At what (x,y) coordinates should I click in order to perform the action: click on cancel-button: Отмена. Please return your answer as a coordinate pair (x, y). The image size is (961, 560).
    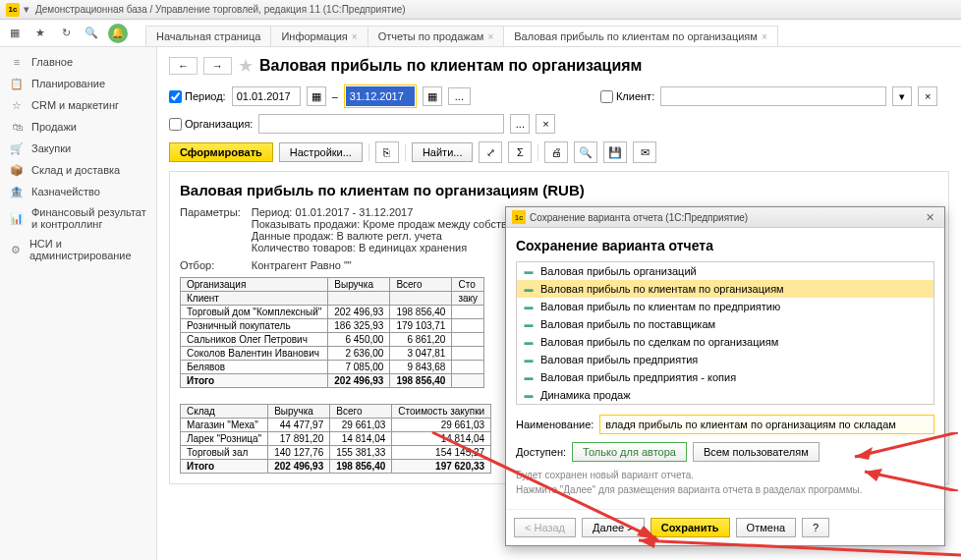
    Looking at the image, I should click on (766, 528).